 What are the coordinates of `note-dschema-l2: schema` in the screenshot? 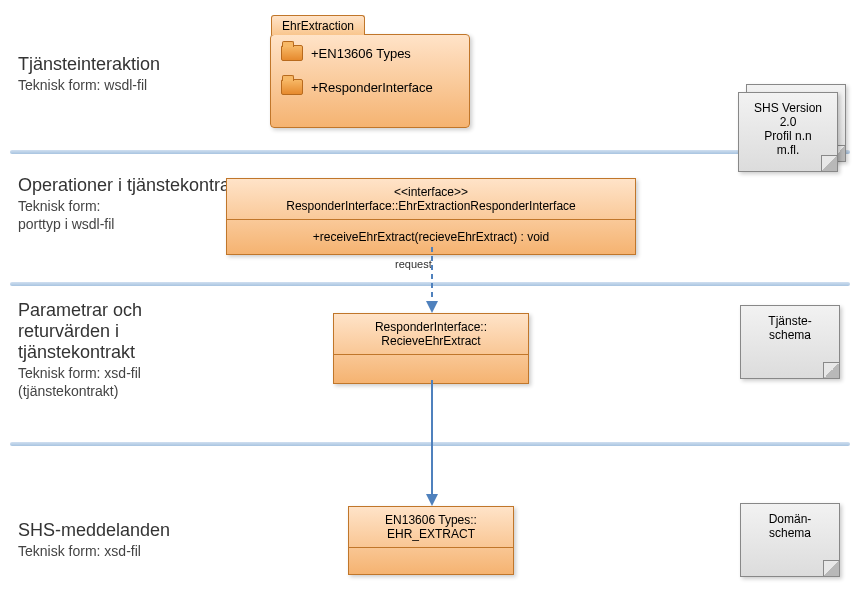 It's located at (790, 533).